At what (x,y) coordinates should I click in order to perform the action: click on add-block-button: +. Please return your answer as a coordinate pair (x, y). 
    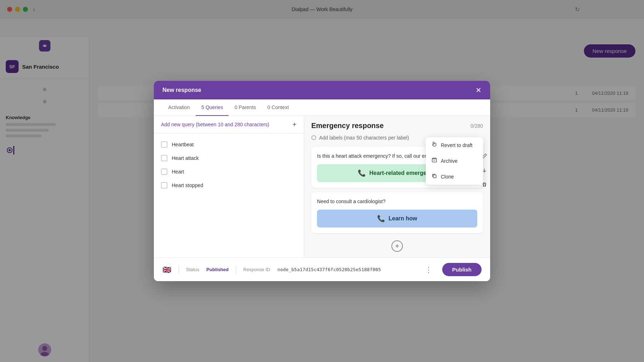
    Looking at the image, I should click on (397, 246).